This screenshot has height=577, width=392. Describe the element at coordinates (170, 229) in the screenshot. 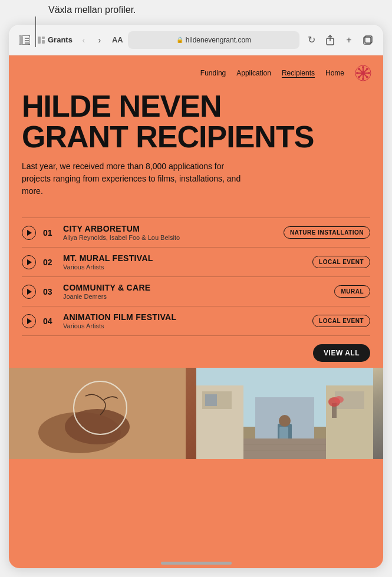

I see `recipient-name-1: CITY ARBORETUM` at that location.